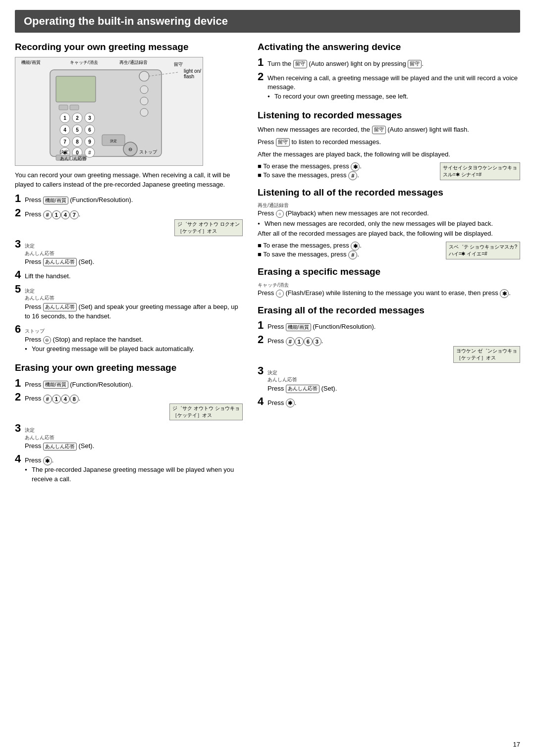  I want to click on step-era-1: 1 Press 機能/画質 (Function/Resolution)., so click(129, 384).